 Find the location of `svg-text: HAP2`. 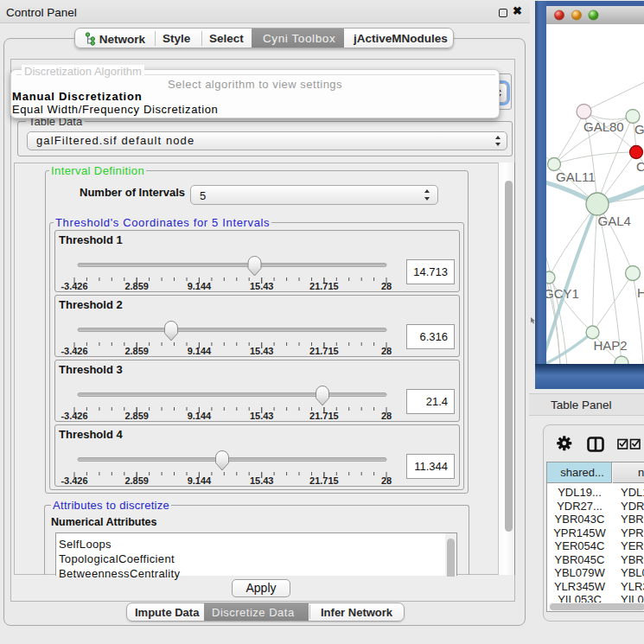

svg-text: HAP2 is located at coordinates (610, 346).